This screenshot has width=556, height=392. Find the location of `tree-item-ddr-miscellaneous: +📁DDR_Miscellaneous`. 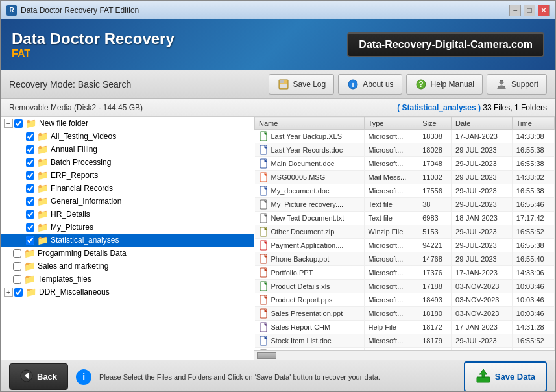

tree-item-ddr-miscellaneous: +📁DDR_Miscellaneous is located at coordinates (127, 292).